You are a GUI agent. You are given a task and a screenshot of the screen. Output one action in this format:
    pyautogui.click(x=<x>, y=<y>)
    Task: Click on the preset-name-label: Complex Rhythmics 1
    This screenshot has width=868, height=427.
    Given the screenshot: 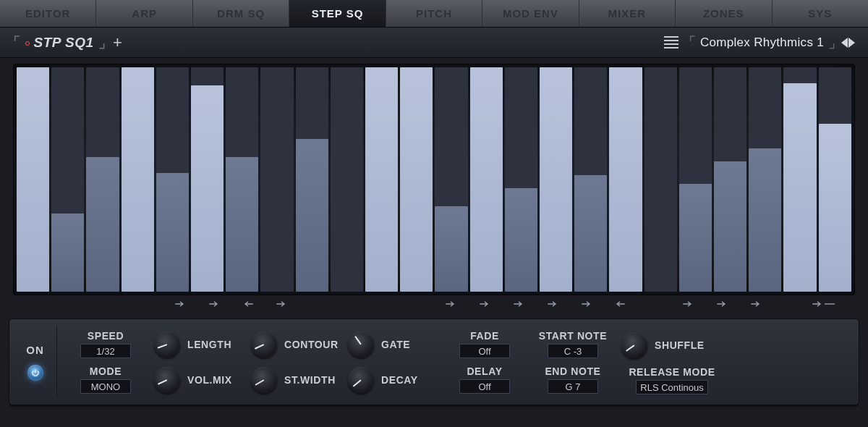 What is the action you would take?
    pyautogui.click(x=762, y=43)
    